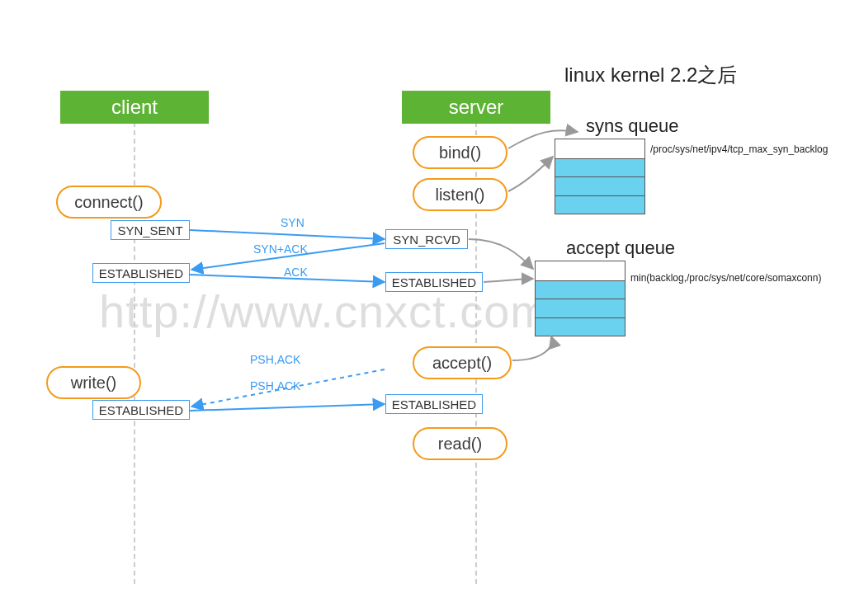  What do you see at coordinates (632, 126) in the screenshot?
I see `syns-queue-title: syns queue` at bounding box center [632, 126].